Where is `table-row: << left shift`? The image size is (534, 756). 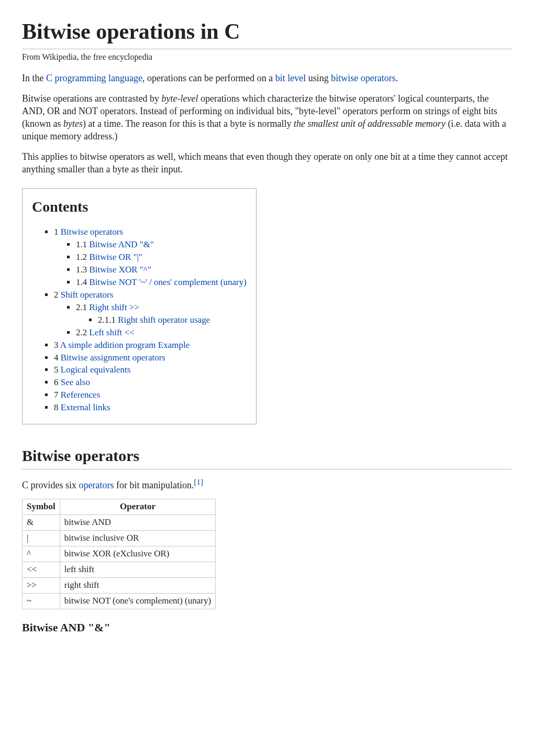 table-row: << left shift is located at coordinates (119, 569).